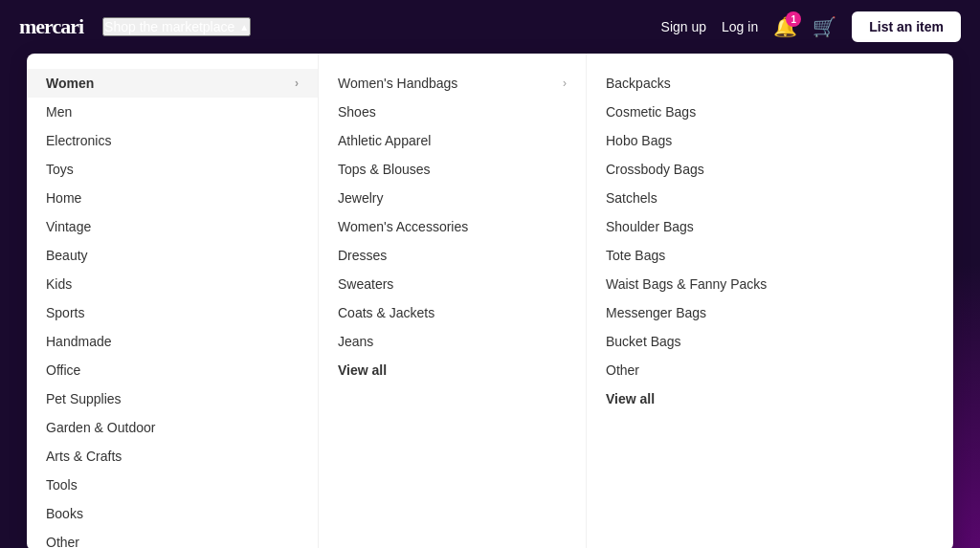 The height and width of the screenshot is (548, 980). Describe the element at coordinates (172, 112) in the screenshot. I see `sidebar-item-men: Men` at that location.